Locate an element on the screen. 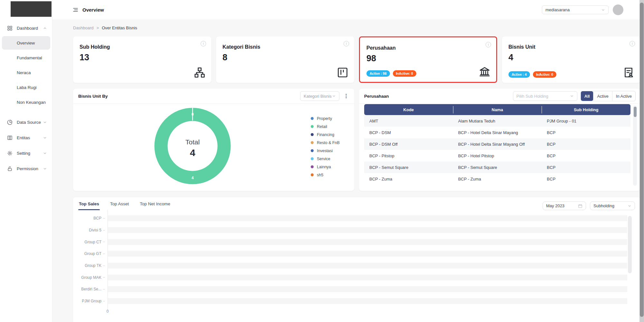 The width and height of the screenshot is (644, 322). gear-icon is located at coordinates (10, 153).